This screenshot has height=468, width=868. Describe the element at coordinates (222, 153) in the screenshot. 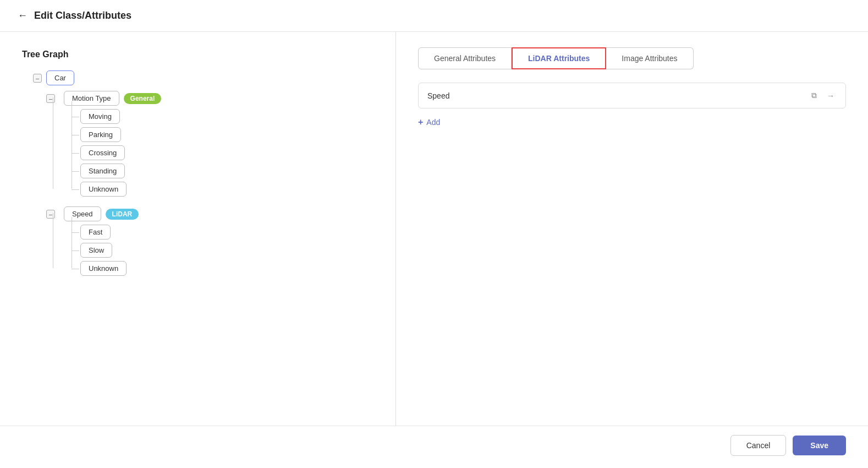

I see `motion-type-children: Moving Parking Crossing Standing Unknown` at that location.